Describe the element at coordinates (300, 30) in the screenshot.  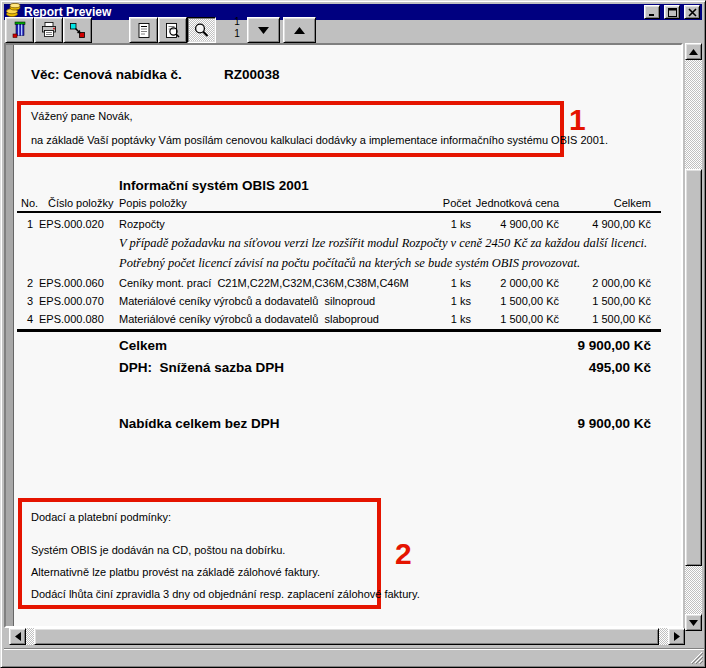
I see `arrow-up-icon` at that location.